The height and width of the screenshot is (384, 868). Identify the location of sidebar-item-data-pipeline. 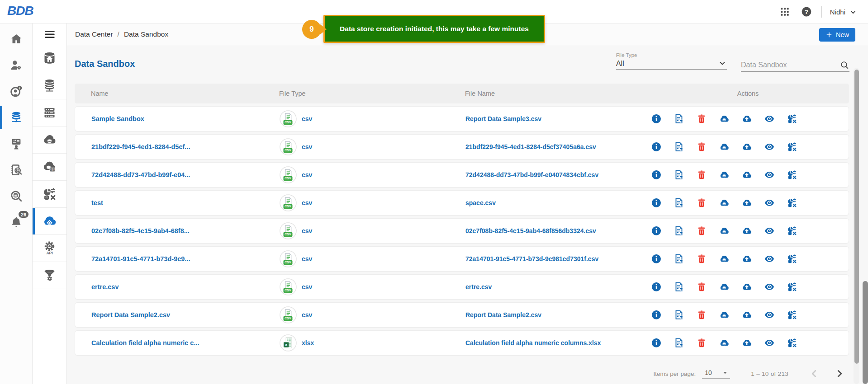
(50, 276).